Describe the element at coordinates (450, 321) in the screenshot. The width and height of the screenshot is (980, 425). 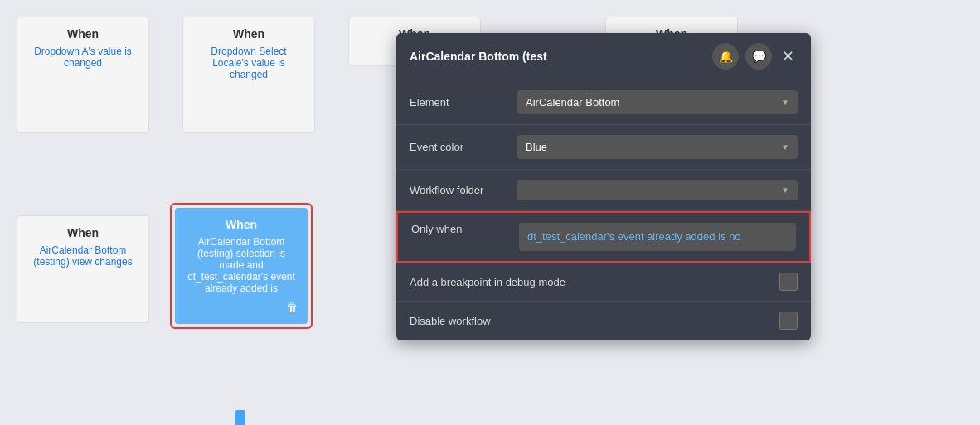
I see `disable-workflow-label: Disable workflow` at that location.